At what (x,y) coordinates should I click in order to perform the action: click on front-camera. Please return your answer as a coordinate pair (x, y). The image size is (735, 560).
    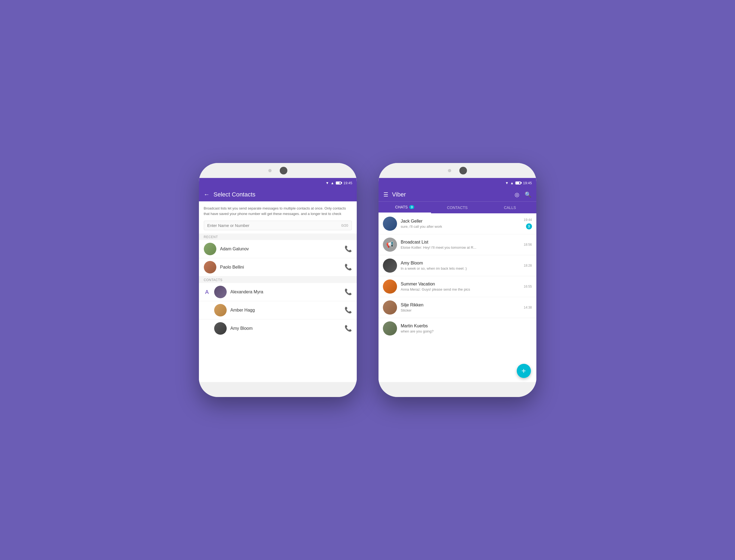
    Looking at the image, I should click on (270, 171).